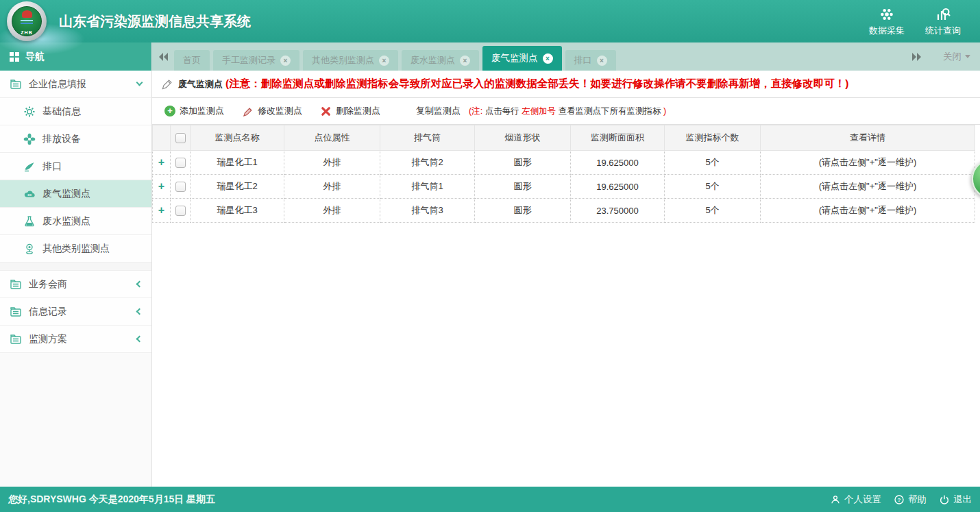  Describe the element at coordinates (537, 84) in the screenshot. I see `page-warning-text: (注意：删除监测点或删除监测指标会导致所对应已录入的监测数据全部丢失！如要进行修…` at that location.